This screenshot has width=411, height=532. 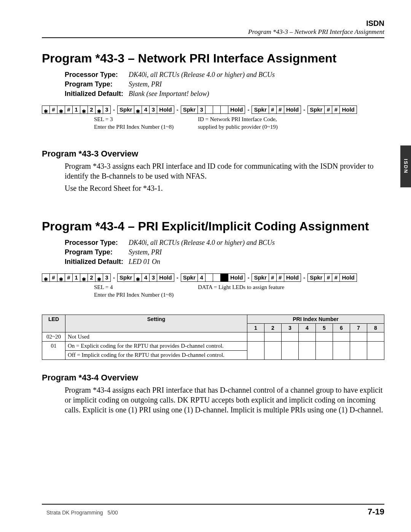 I want to click on program-433-title: Program *43-3 – Network PRI Interface As…, so click(x=213, y=59).